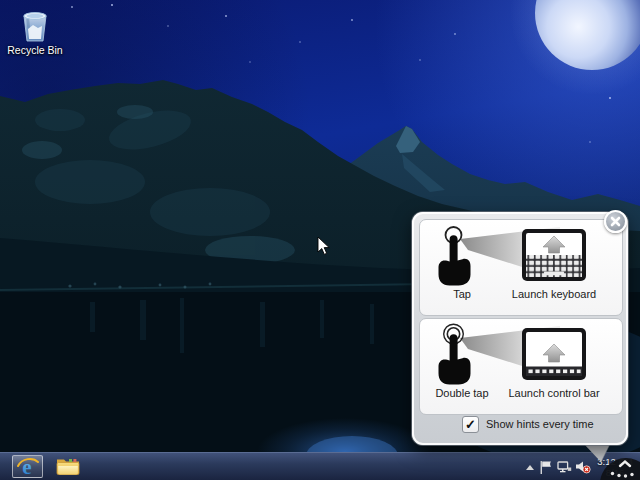  What do you see at coordinates (28, 466) in the screenshot?
I see `taskbar-internet-explorer-button: e` at bounding box center [28, 466].